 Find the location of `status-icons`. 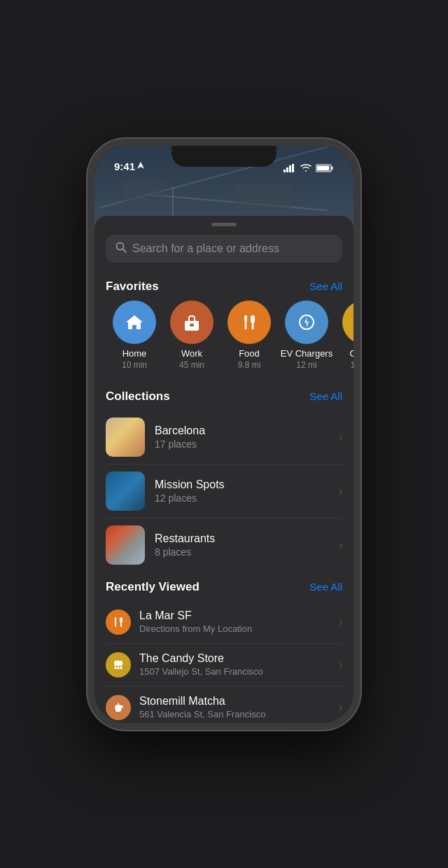

status-icons is located at coordinates (309, 168).